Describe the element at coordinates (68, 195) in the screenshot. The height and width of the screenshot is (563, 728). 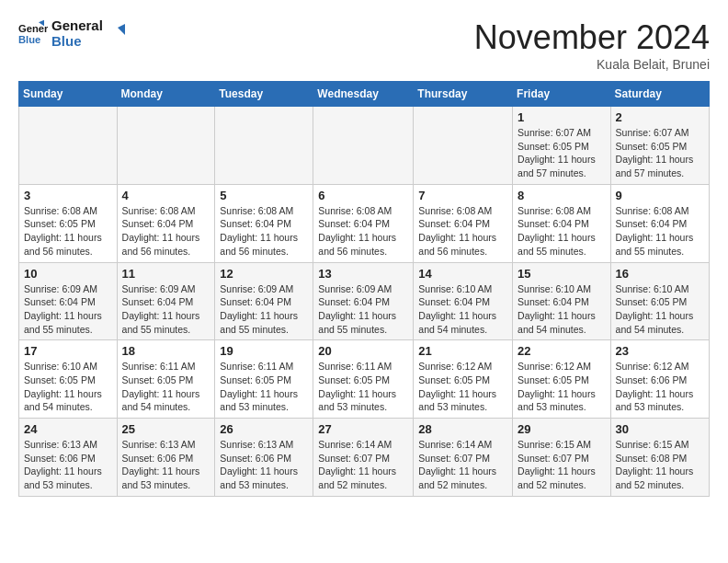
I see `day-number: 3` at that location.